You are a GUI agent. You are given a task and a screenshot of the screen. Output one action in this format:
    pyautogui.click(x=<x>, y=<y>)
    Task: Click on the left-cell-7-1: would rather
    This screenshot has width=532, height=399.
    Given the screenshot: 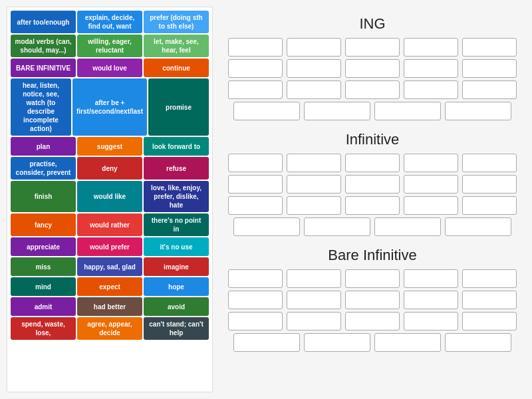 What is the action you would take?
    pyautogui.click(x=110, y=225)
    